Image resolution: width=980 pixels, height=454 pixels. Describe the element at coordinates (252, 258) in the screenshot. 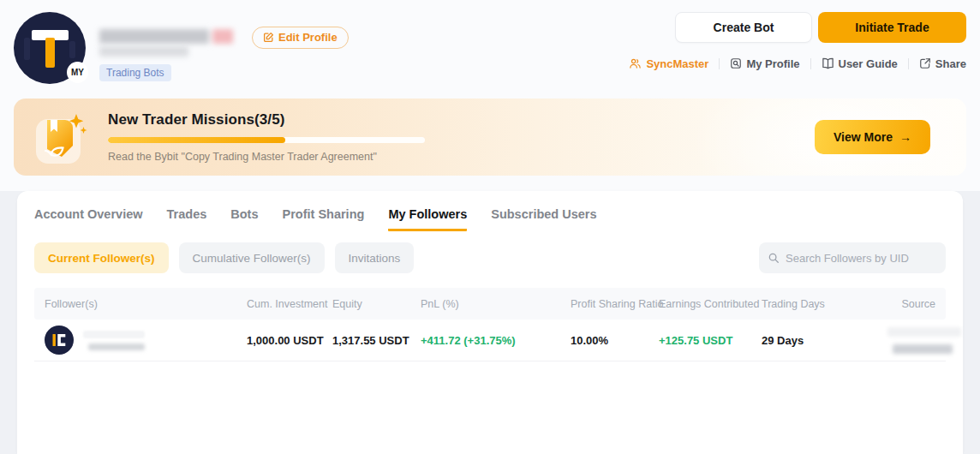

I see `pill-cumulative-followers: Cumulative Follower(s)` at that location.